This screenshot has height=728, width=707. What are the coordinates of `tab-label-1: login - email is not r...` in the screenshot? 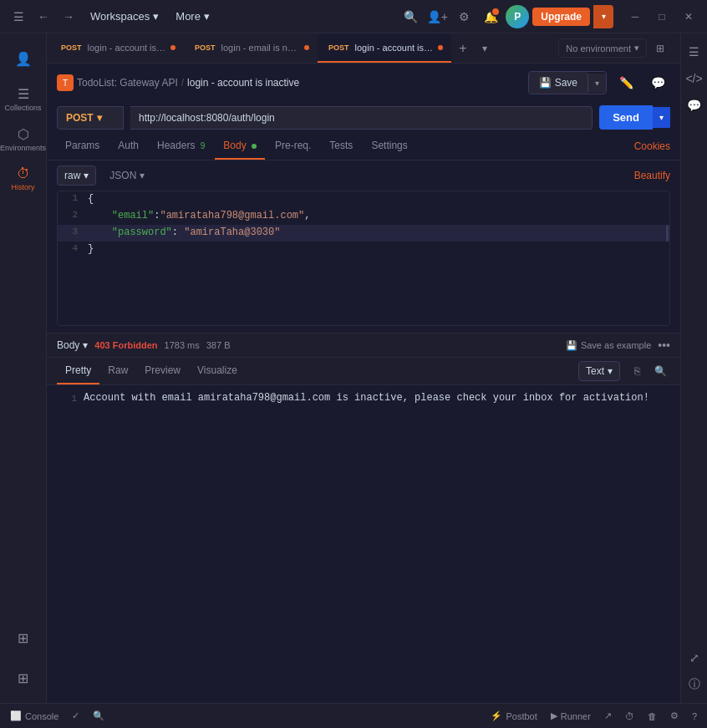 It's located at (261, 48).